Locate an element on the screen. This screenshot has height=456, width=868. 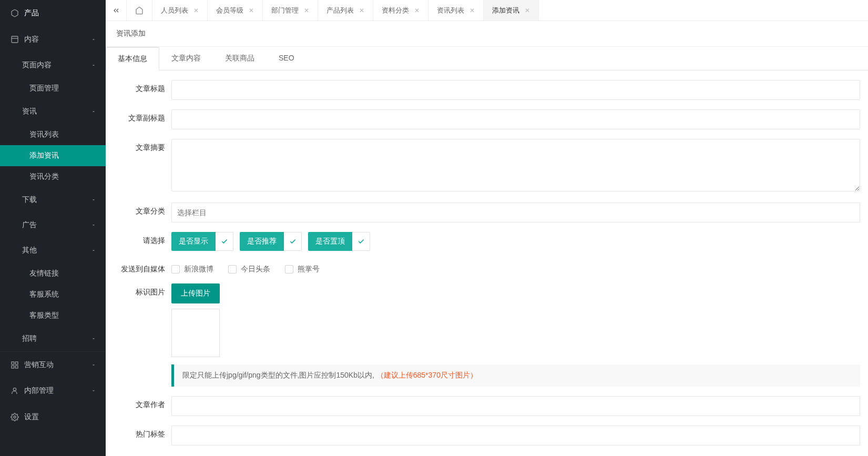
tab-label: 添加资讯 is located at coordinates (506, 11).